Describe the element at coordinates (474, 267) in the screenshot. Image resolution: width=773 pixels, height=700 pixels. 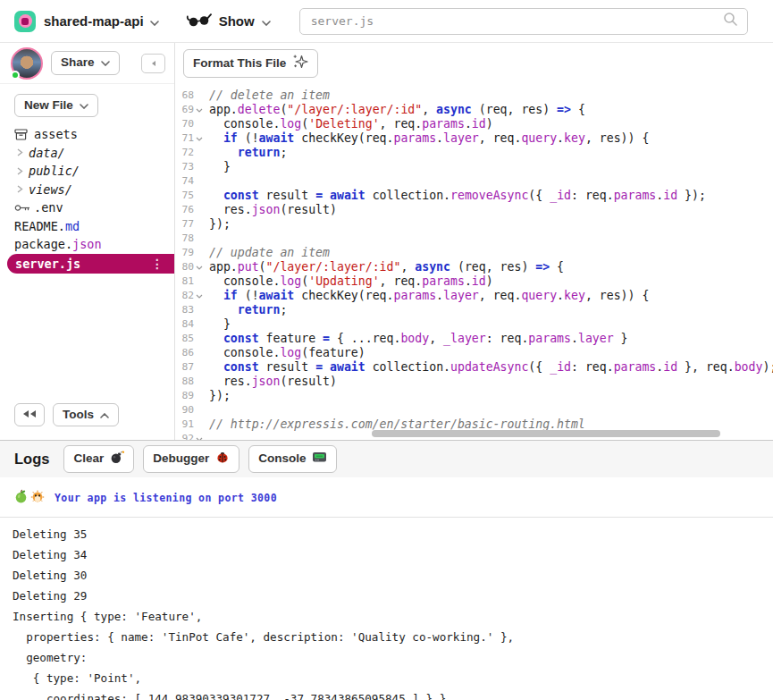
I see `code-line-80: 80app.put("/layer/:layer/:id", async (re…` at that location.